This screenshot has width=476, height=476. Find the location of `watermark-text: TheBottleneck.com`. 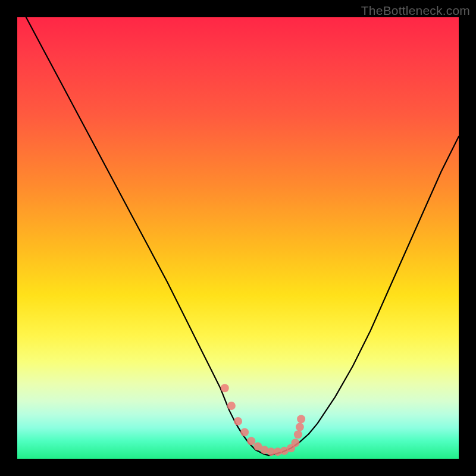

watermark-text: TheBottleneck.com is located at coordinates (415, 11).